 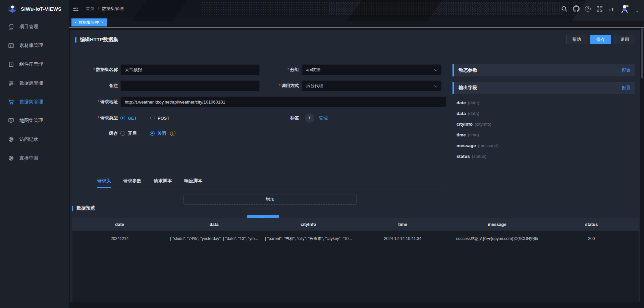 I want to click on door-icon, so click(x=11, y=64).